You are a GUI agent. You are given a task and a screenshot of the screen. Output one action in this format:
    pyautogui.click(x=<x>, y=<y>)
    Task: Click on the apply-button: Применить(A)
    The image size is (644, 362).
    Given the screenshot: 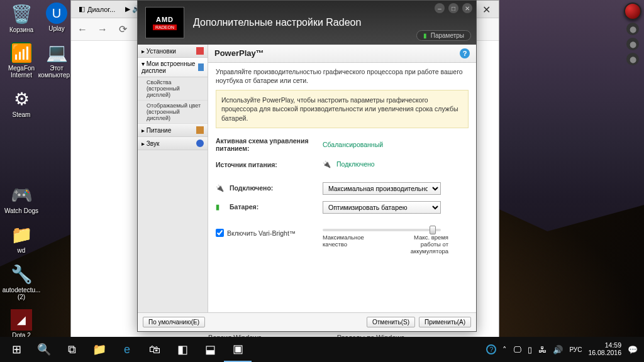 What is the action you would take?
    pyautogui.click(x=445, y=322)
    